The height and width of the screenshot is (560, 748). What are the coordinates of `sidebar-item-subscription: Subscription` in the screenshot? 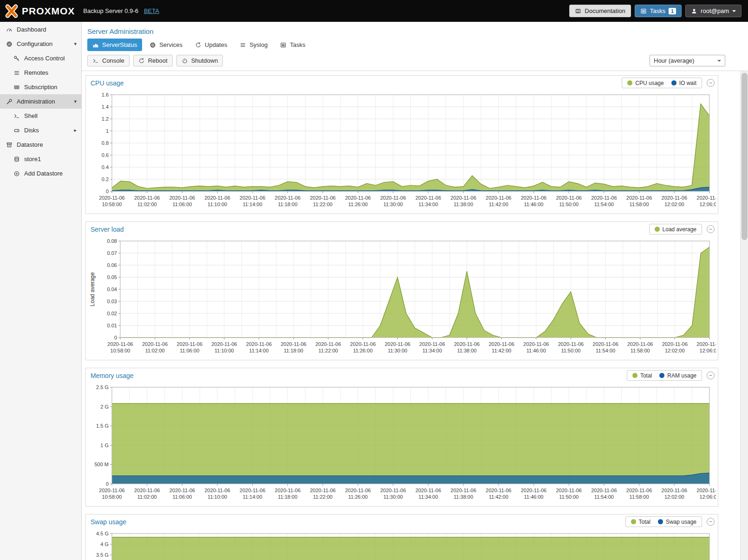 It's located at (41, 87).